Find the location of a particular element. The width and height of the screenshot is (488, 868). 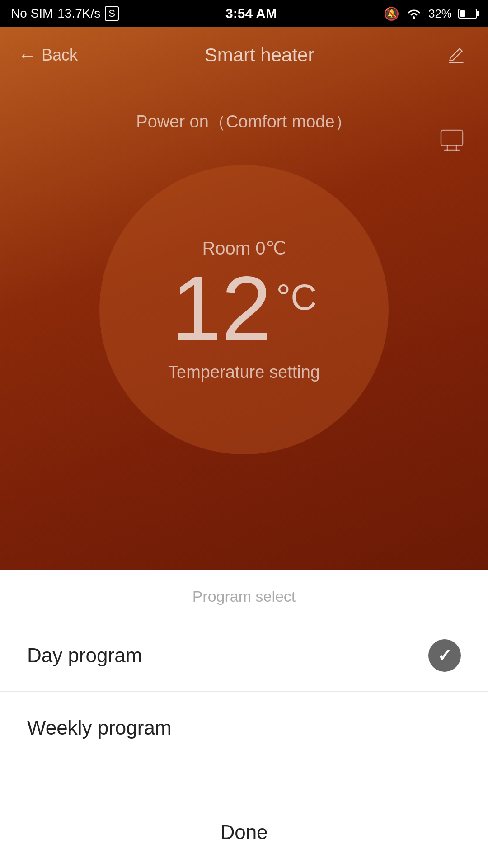

battery-icon is located at coordinates (468, 14).